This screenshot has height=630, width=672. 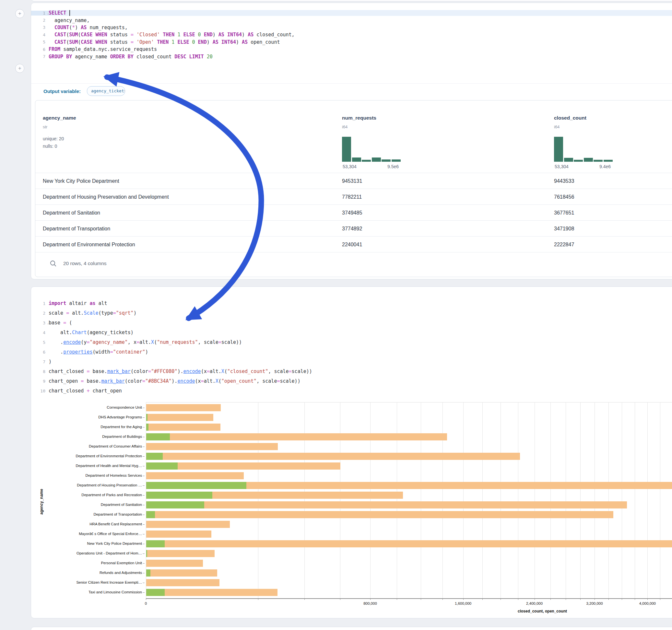 What do you see at coordinates (352, 35) in the screenshot?
I see `sql-editor: 1⌄SELECT 2 agency_name,3 COUNT(*) AS num…` at bounding box center [352, 35].